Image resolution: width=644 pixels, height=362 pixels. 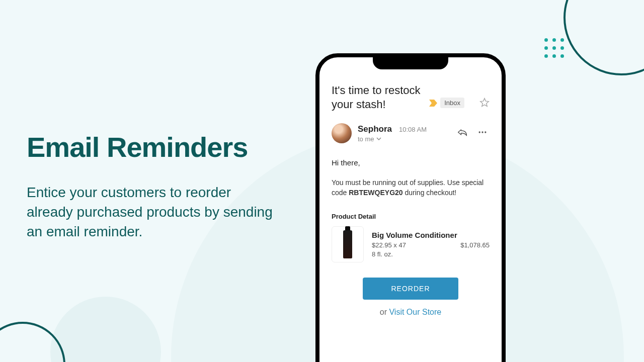 I want to click on product-unit-price: $22.95 x 47, so click(x=389, y=245).